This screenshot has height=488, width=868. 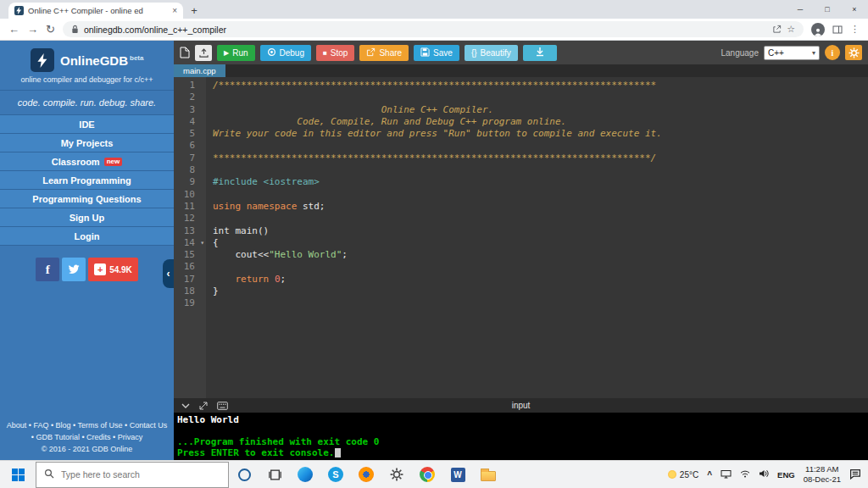 What do you see at coordinates (427, 474) in the screenshot?
I see `chrome-icon` at bounding box center [427, 474].